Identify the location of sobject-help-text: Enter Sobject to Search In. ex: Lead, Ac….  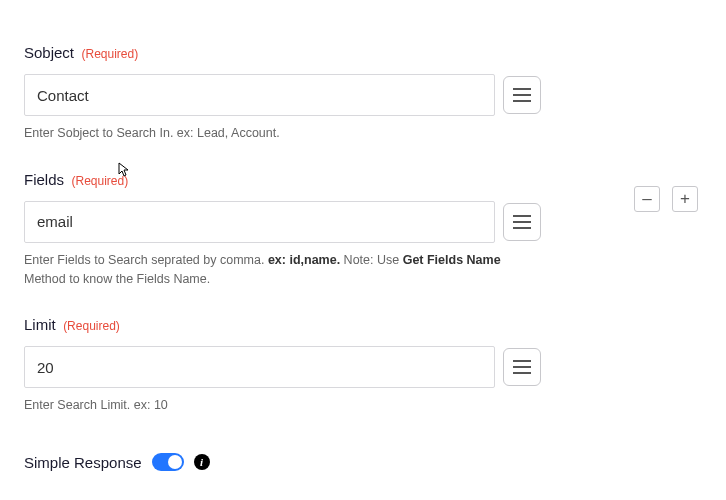
(282, 134).